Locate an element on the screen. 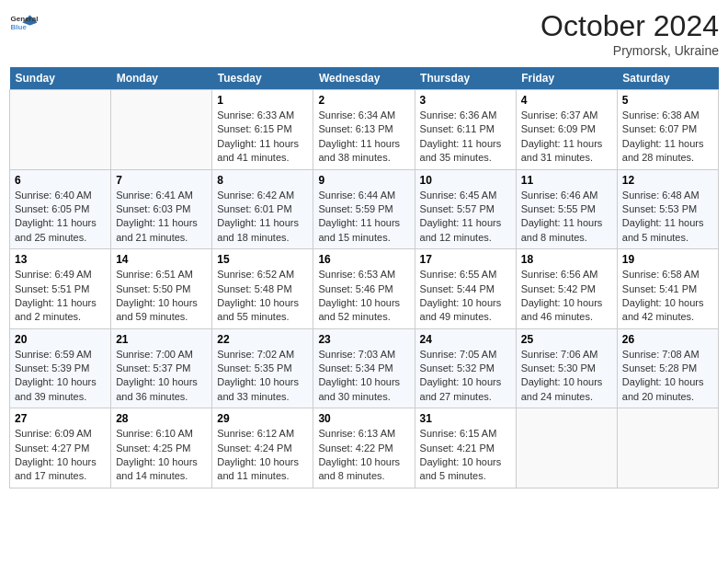  day-info: Sunrise: 6:46 AM Sunset: 5:55 PM Dayligh… is located at coordinates (566, 217).